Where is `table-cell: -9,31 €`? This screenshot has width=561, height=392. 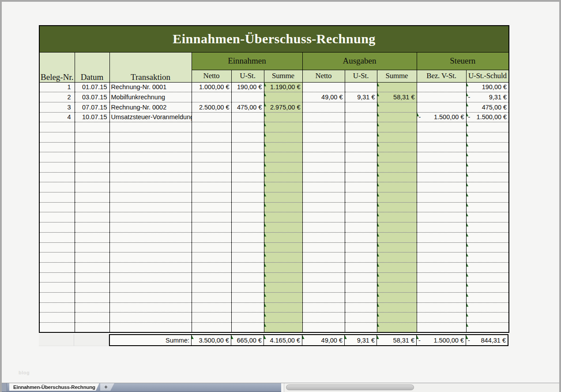
table-cell: -9,31 € is located at coordinates (487, 97).